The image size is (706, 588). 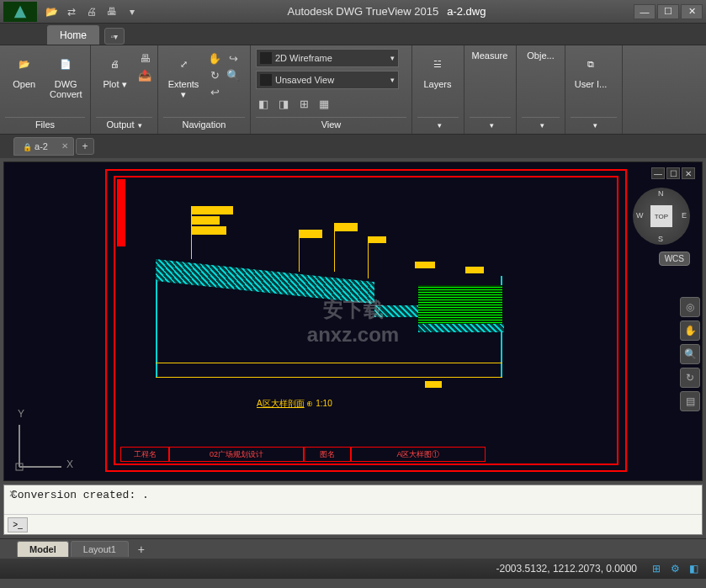 I want to click on panel-measure: Measure ▾, so click(x=491, y=89).